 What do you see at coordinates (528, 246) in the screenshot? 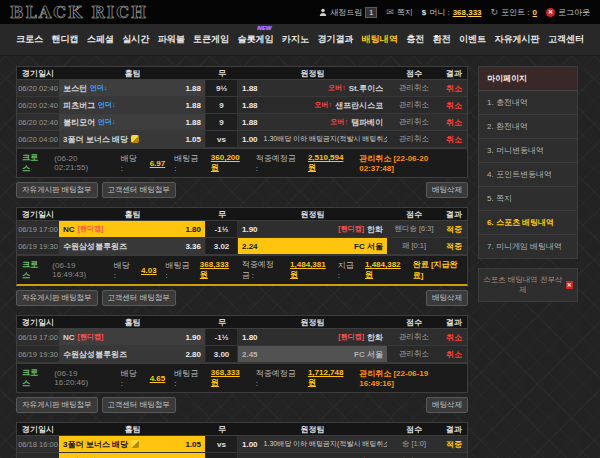
I see `sidebar-item-minigame-betting-history: 7. 미니게임 배팅내역` at bounding box center [528, 246].